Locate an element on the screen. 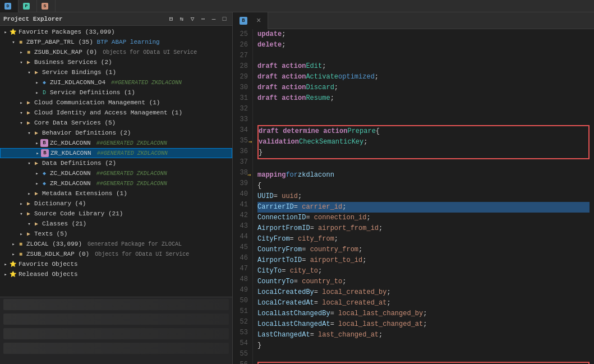 The width and height of the screenshot is (594, 364). tree-label: Behavior Definitions (2) is located at coordinates (86, 133).